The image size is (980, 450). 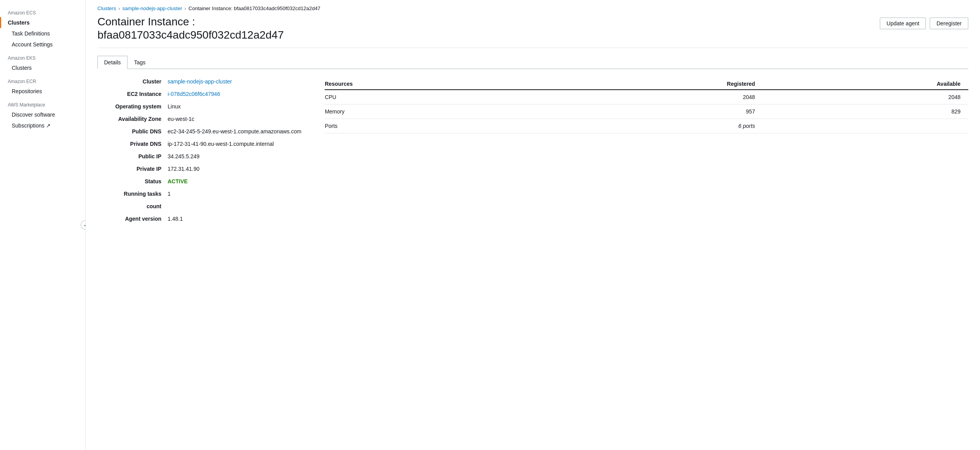 I want to click on label-agent-version: Agent version, so click(x=133, y=219).